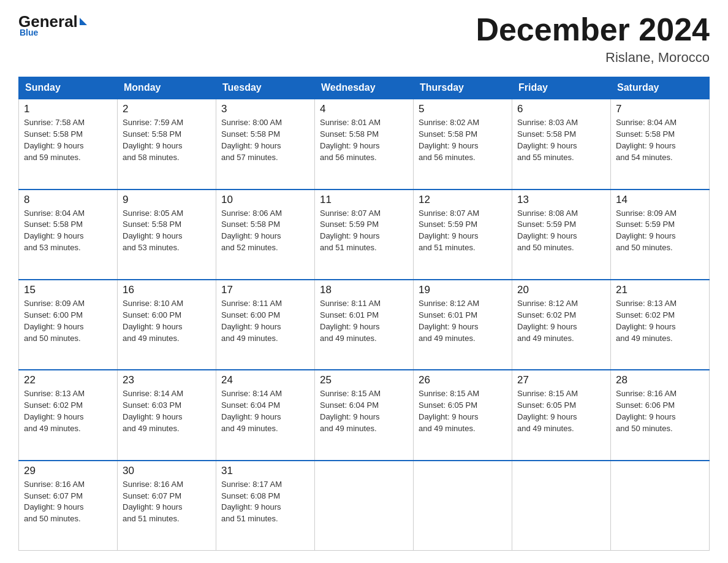 This screenshot has width=728, height=563. I want to click on calendar-header-monday: Monday, so click(167, 88).